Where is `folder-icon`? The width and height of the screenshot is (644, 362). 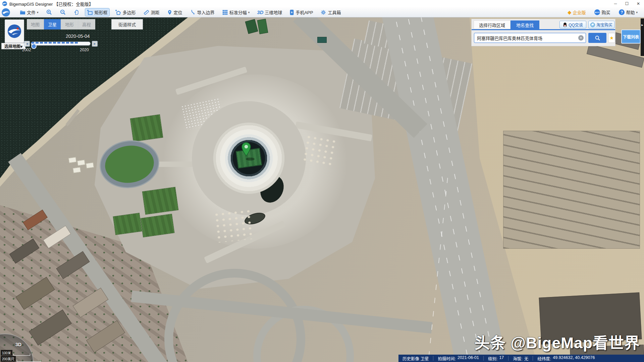
folder-icon is located at coordinates (23, 12).